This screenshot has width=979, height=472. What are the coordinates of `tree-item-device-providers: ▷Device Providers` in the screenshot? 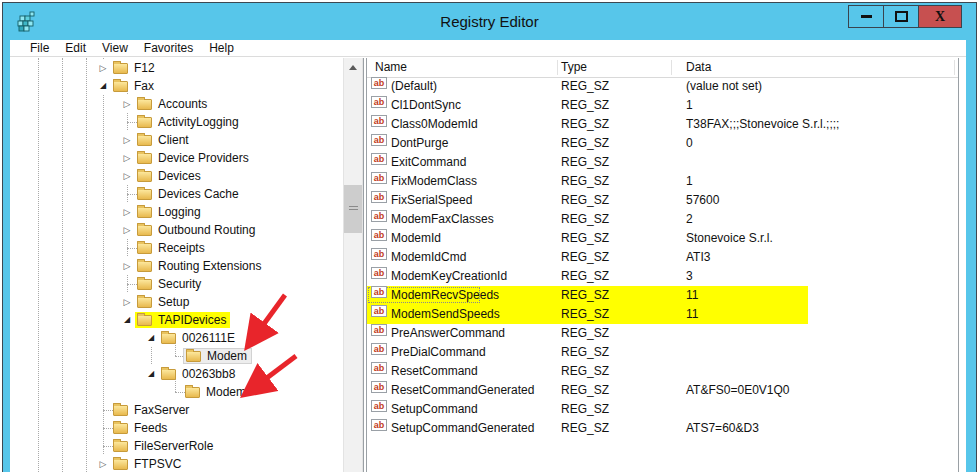 It's located at (188, 158).